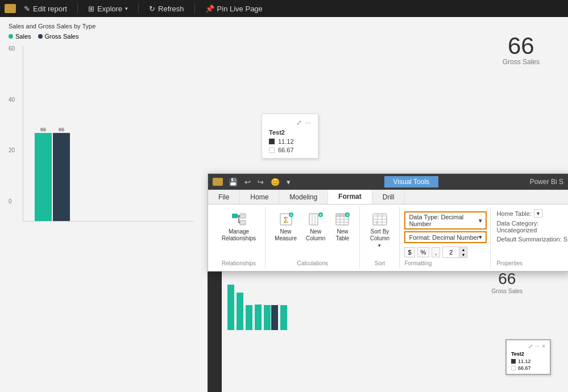  Describe the element at coordinates (521, 62) in the screenshot. I see `gross-sales-label: Gross Sales` at that location.